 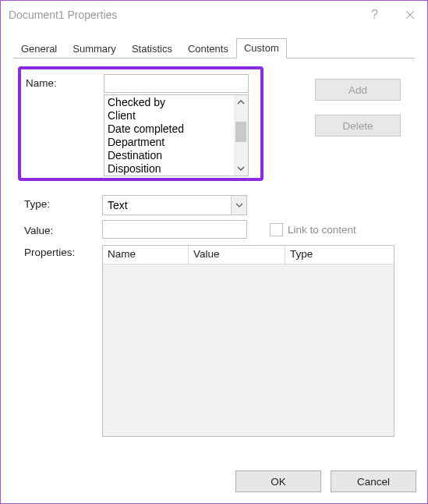 What do you see at coordinates (331, 105) in the screenshot?
I see `side-buttons: Add Delete` at bounding box center [331, 105].